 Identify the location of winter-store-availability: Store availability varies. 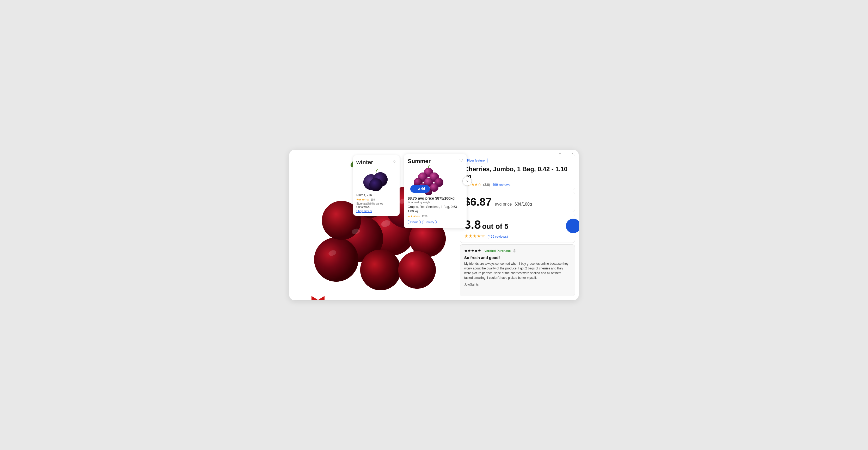
(376, 203).